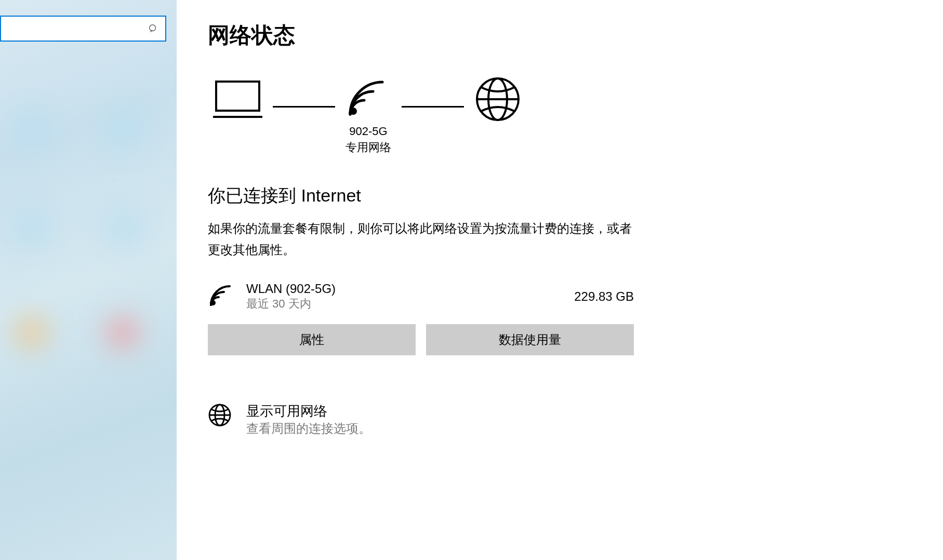 The height and width of the screenshot is (560, 943). Describe the element at coordinates (604, 297) in the screenshot. I see `data-usage-value: 229.83 GB` at that location.